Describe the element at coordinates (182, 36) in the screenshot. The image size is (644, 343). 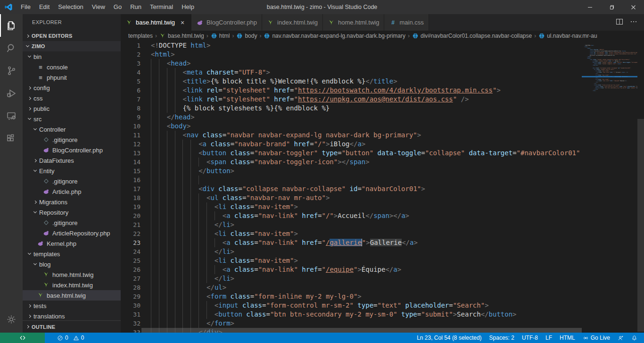
I see `breadcrumb-base.html.twig: base.html.twig` at that location.